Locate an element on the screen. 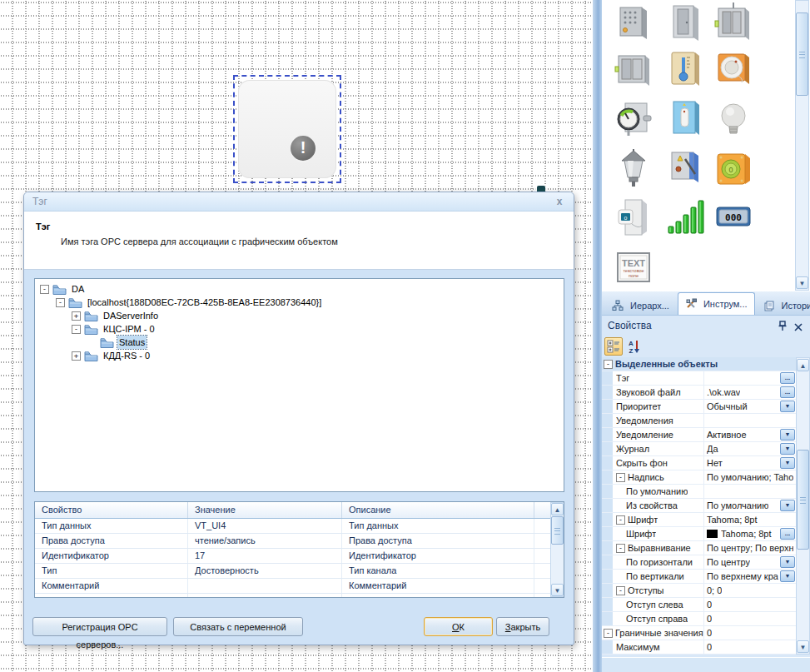 The width and height of the screenshot is (810, 672). property-row: Уведомления is located at coordinates (699, 421).